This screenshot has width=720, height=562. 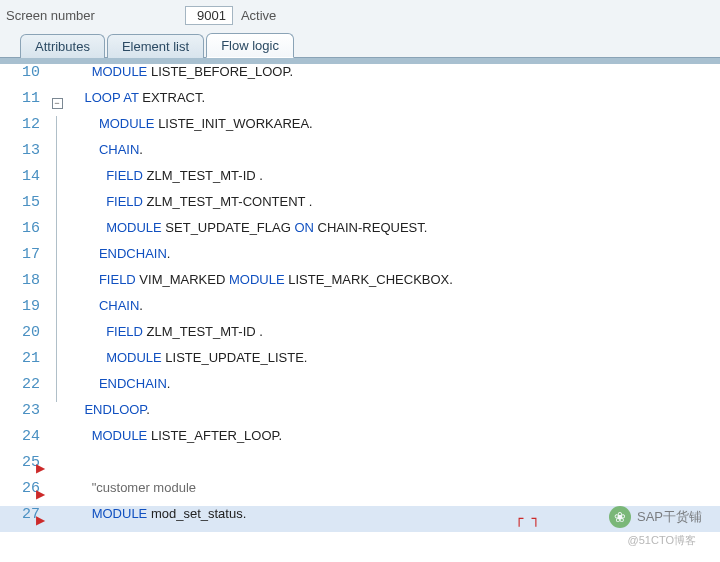 I want to click on line-number: 17, so click(x=24, y=259).